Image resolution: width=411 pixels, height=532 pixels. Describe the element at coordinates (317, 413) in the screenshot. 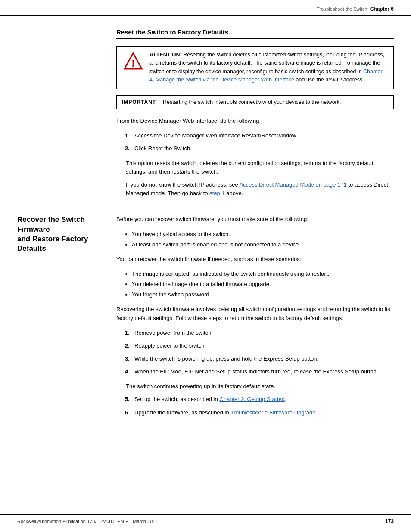

I see `recover-step6-suffix: .` at that location.